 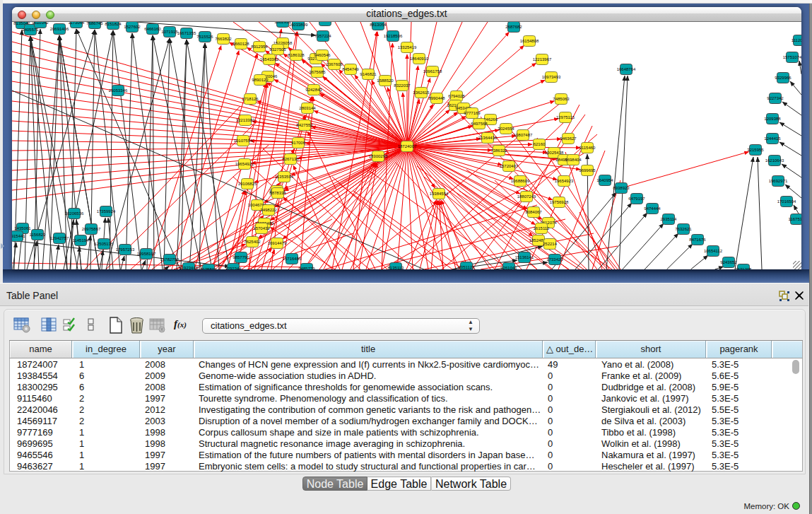 I want to click on svg-text: 20206536, so click(x=75, y=214).